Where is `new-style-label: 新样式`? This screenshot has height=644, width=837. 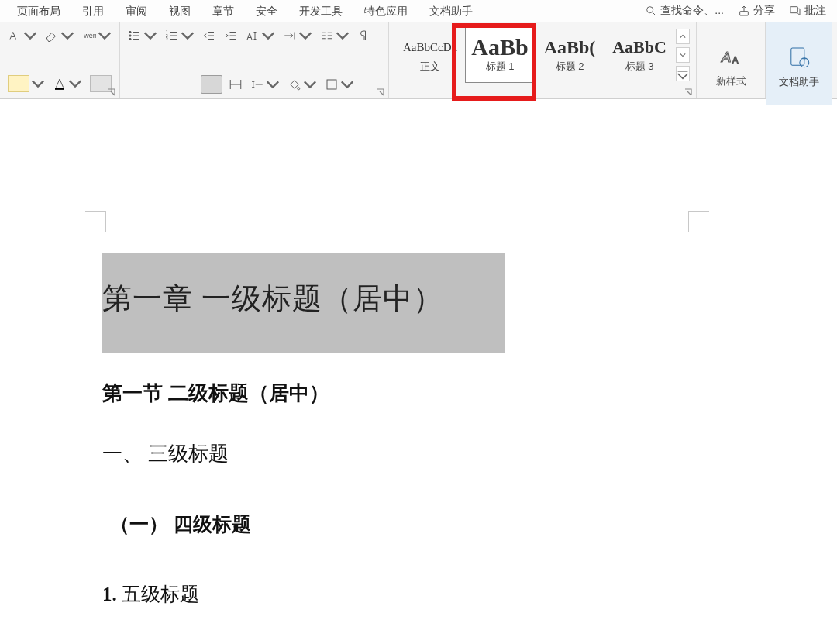 new-style-label: 新样式 is located at coordinates (732, 81).